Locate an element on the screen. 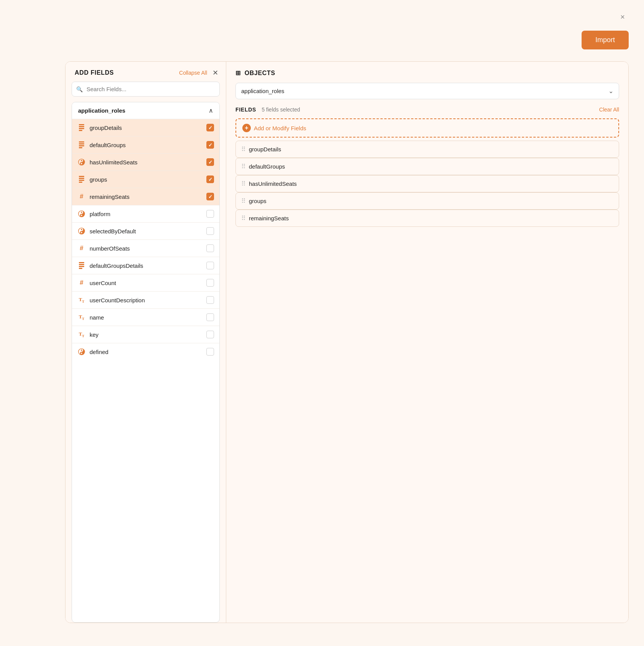 This screenshot has width=644, height=646. field-item: selectedByDefault is located at coordinates (145, 231).